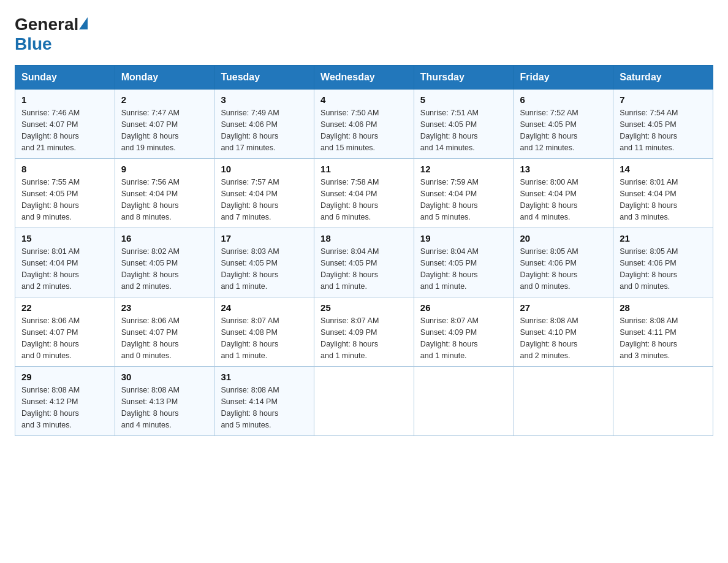 This screenshot has height=563, width=728. Describe the element at coordinates (65, 262) in the screenshot. I see `calendar-cell: 15 Sunrise: 8:01 AMSunset: 4:04 PMDaylig…` at that location.